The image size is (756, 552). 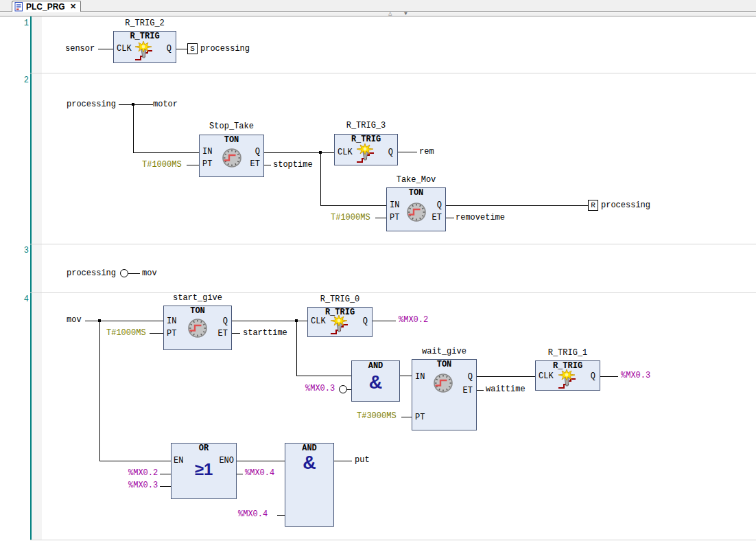 I want to click on network-number-3: 3, so click(x=21, y=251).